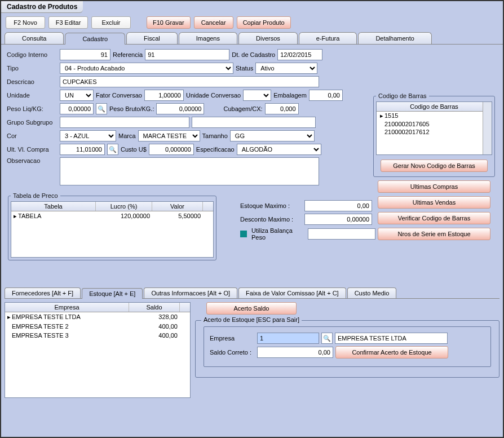 This screenshot has height=438, width=504. What do you see at coordinates (434, 218) in the screenshot?
I see `verificar-codigo-barras-button: Verificar Codigo de Barras` at bounding box center [434, 218].